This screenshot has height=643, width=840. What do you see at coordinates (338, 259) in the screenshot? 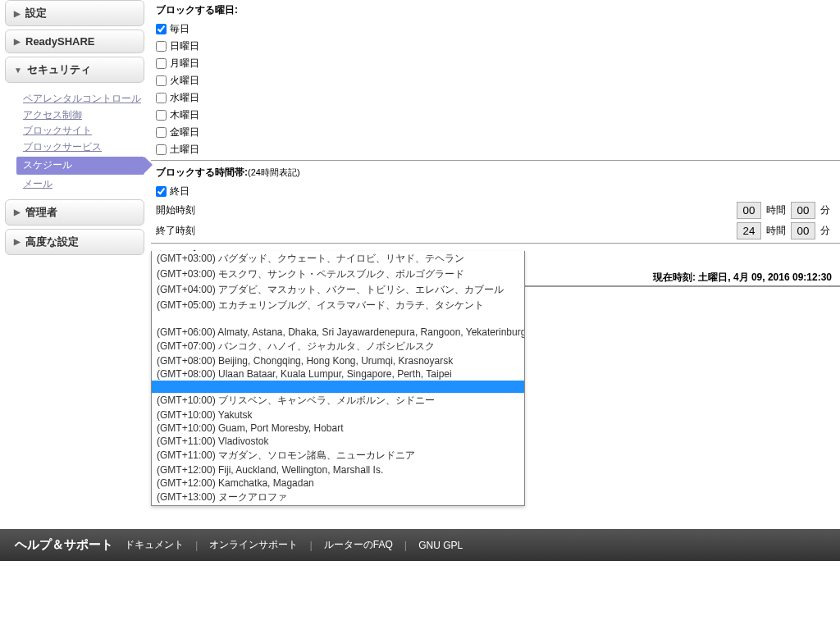
I see `timezone-option: (GMT+03:00) バグダッド、クウェート、ナイロビ、リヤド、テヘラン` at bounding box center [338, 259].